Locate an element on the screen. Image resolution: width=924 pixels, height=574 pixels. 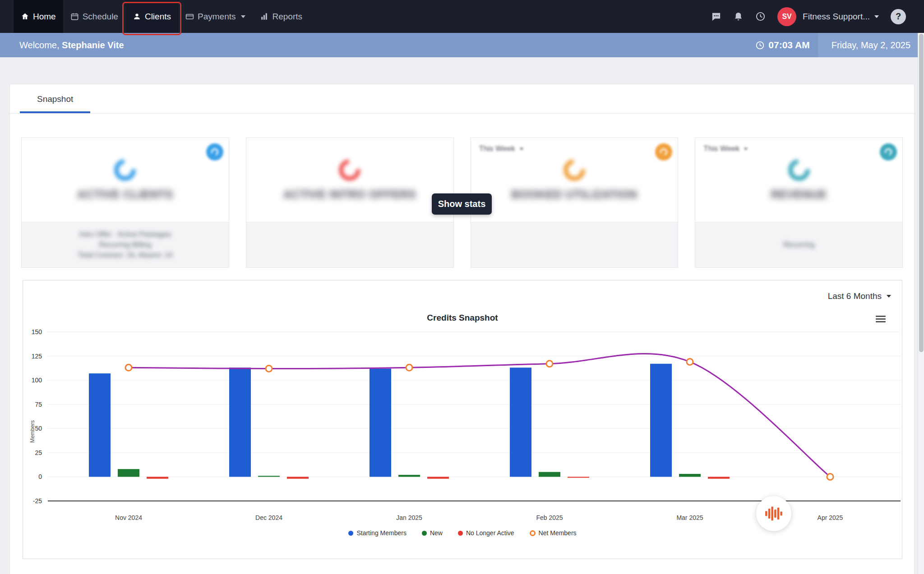
stat-card-title: BOOKED UTILIZATION is located at coordinates (574, 195).